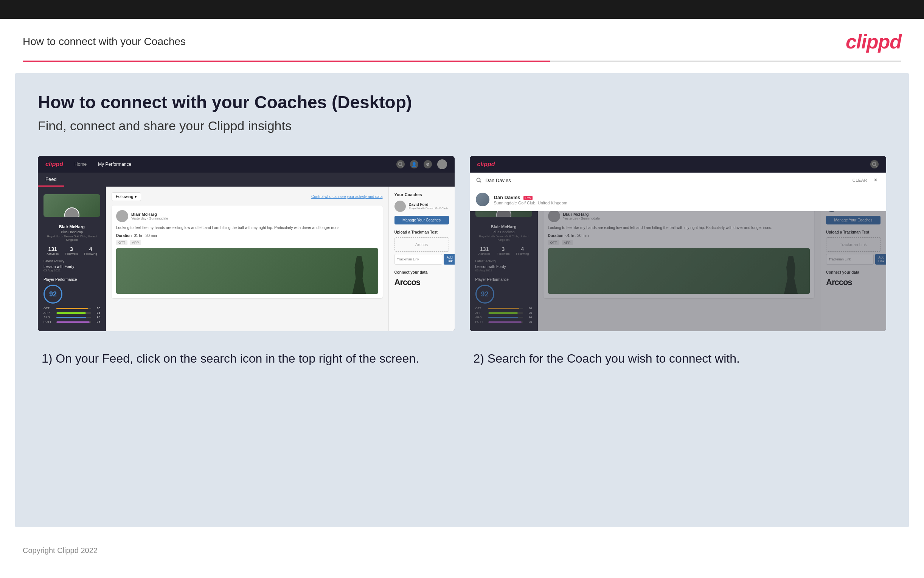 Image resolution: width=924 pixels, height=578 pixels. I want to click on post-author-name-1: Blair McHarg, so click(150, 214).